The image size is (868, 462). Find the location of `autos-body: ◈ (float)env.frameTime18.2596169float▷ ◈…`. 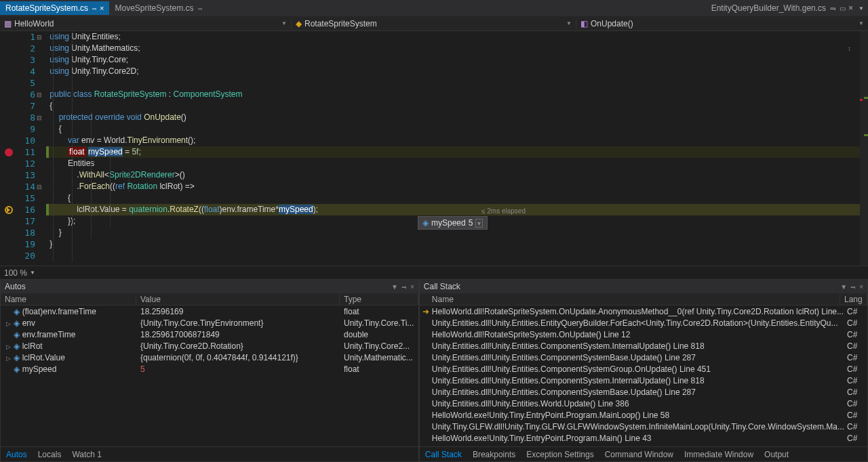

autos-body: ◈ (float)env.frameTime18.2596169float▷ ◈… is located at coordinates (210, 376).